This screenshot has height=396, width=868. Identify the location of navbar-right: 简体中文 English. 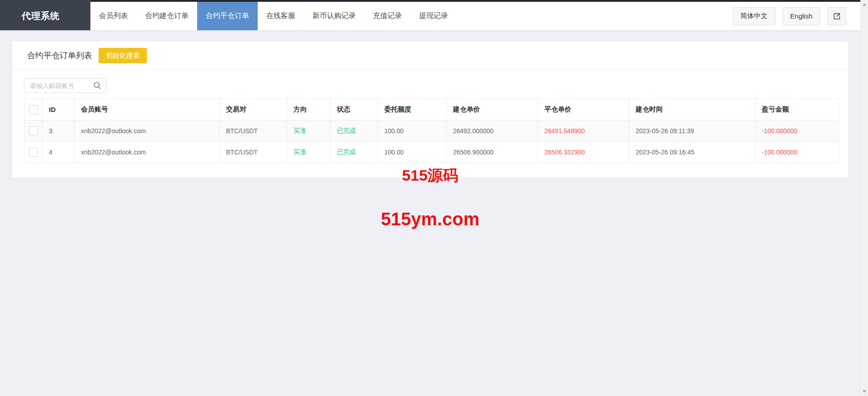
(789, 16).